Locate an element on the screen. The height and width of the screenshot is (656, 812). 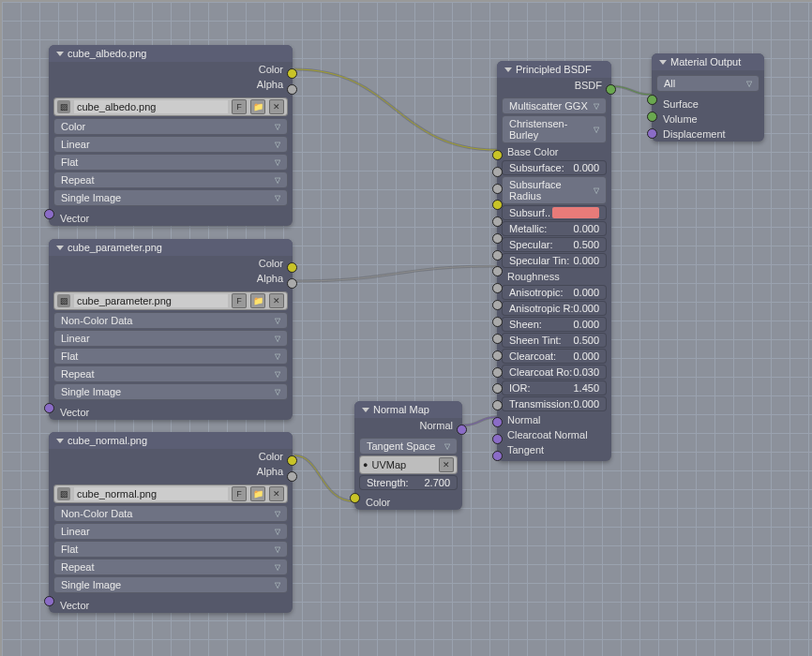
node-title: cube_normal.png is located at coordinates (107, 440).